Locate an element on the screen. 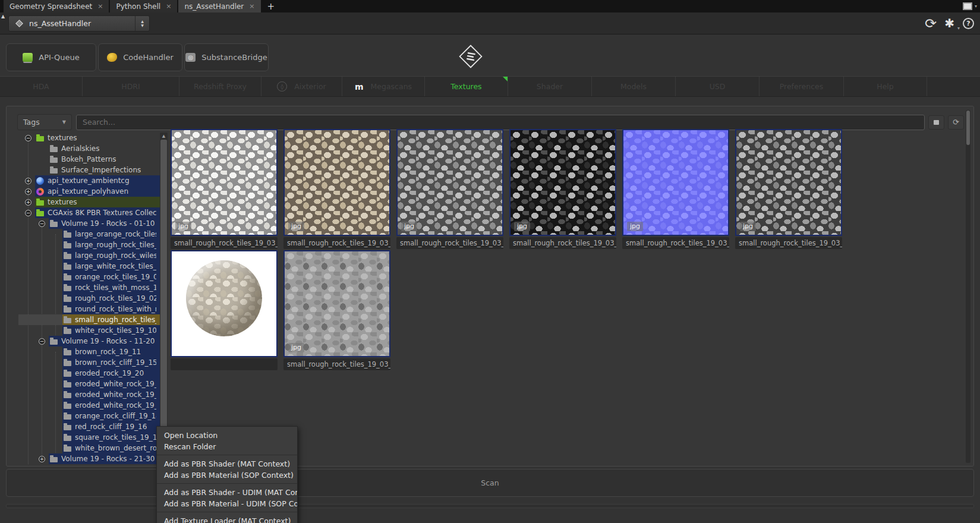  tree-row: rock_tiles_with_moss_19_06 is located at coordinates (89, 288).